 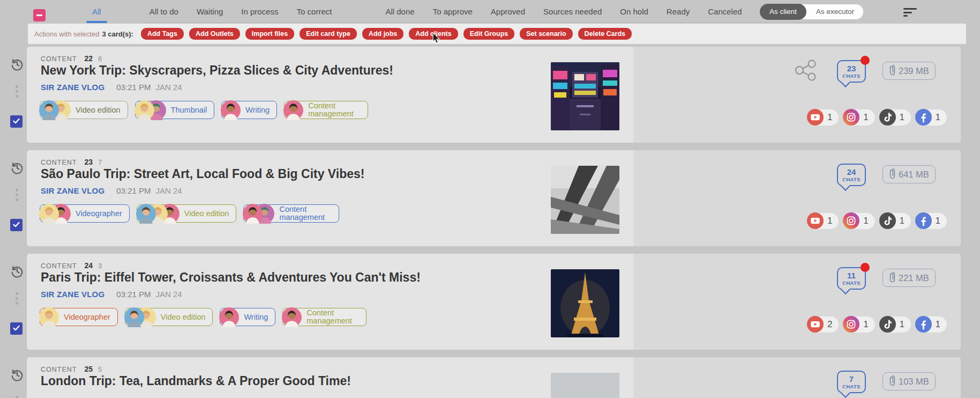 What do you see at coordinates (328, 34) in the screenshot?
I see `action-button-edit-card-type: Edit card type` at bounding box center [328, 34].